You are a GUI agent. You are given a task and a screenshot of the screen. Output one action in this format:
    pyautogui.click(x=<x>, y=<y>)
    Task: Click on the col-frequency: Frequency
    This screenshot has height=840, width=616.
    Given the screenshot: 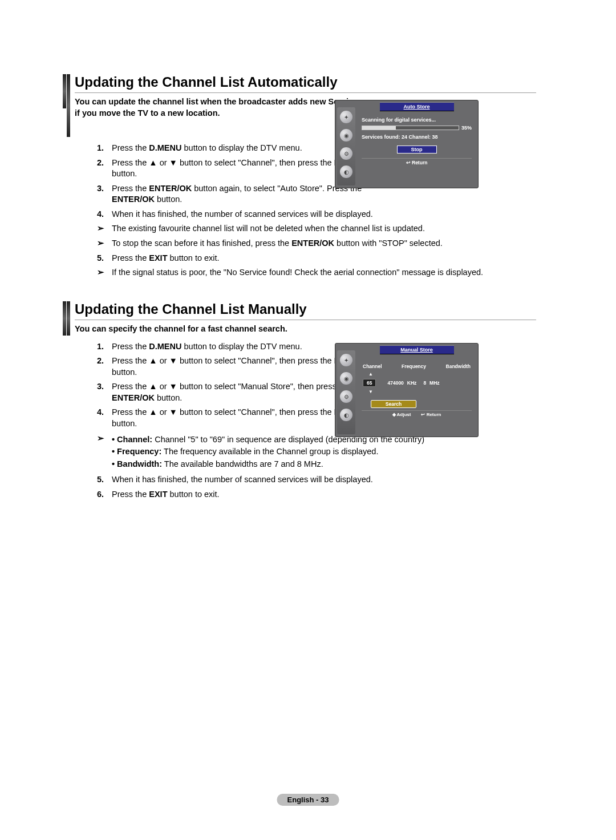 What is the action you would take?
    pyautogui.click(x=414, y=366)
    